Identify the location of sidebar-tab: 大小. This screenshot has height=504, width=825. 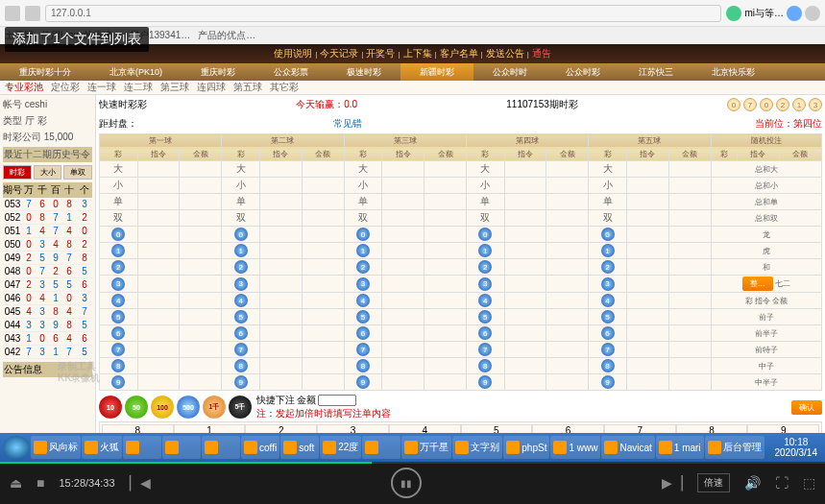
(48, 173).